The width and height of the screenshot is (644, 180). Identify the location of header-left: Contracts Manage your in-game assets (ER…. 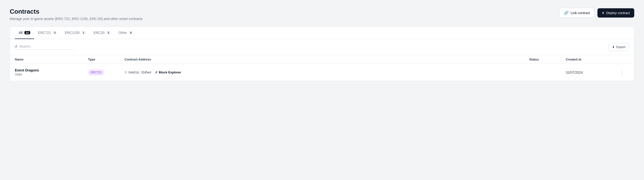
(76, 14).